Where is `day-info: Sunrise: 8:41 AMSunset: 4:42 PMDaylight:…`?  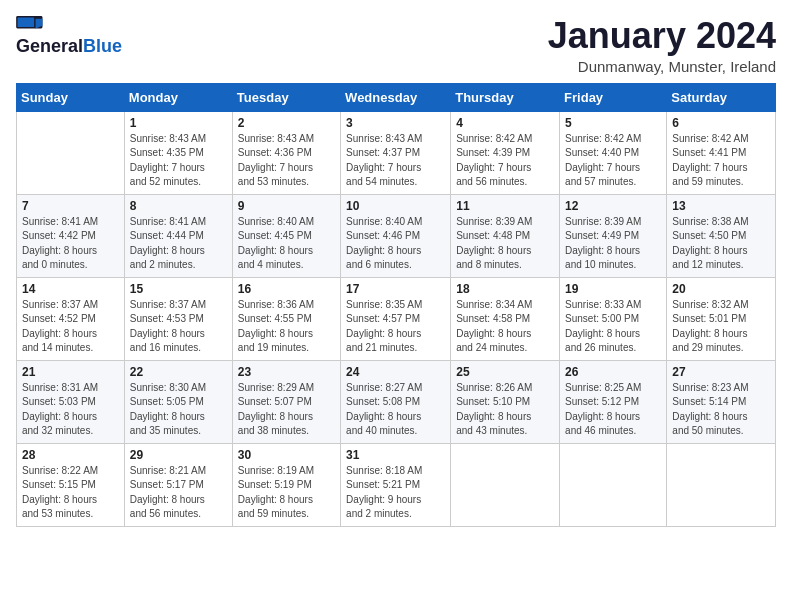
day-info: Sunrise: 8:41 AMSunset: 4:42 PMDaylight:… is located at coordinates (70, 244).